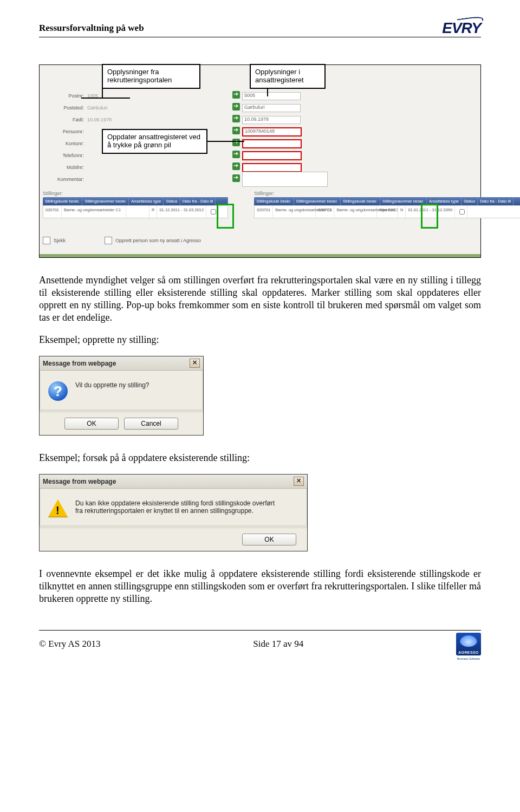 This screenshot has height=812, width=520. Describe the element at coordinates (387, 212) in the screenshot. I see `table-row: 020701 Barne- og ungdomsarbeider C1 0207…` at that location.